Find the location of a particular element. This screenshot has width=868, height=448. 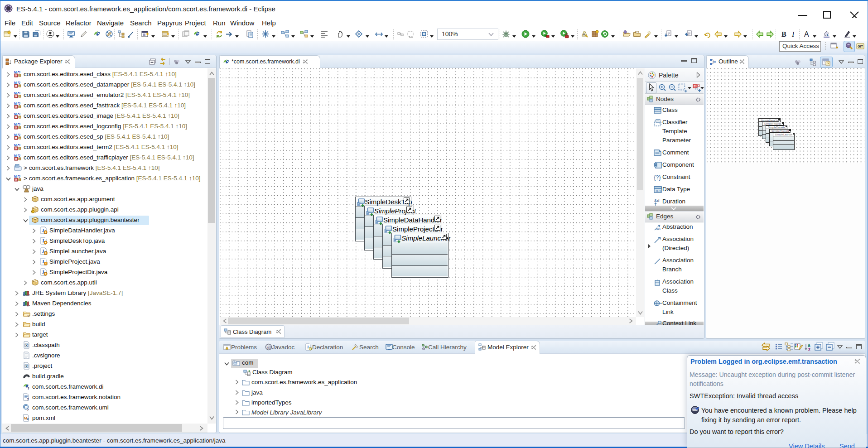

svg-text: I is located at coordinates (793, 34).